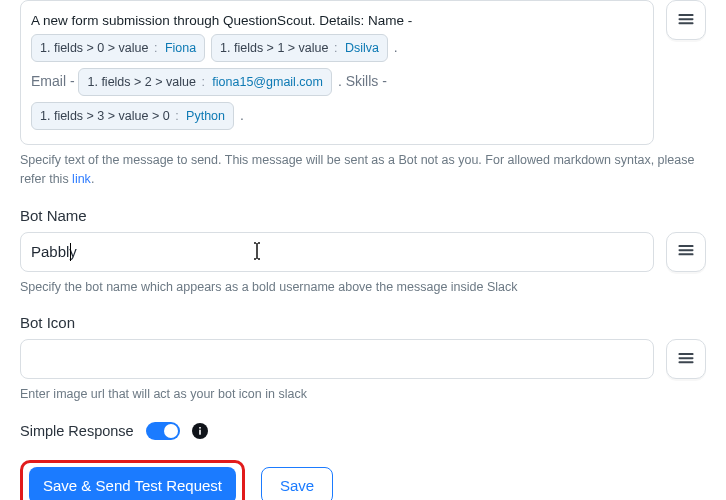 The height and width of the screenshot is (500, 726). I want to click on bot-icon-menu-button, so click(686, 359).